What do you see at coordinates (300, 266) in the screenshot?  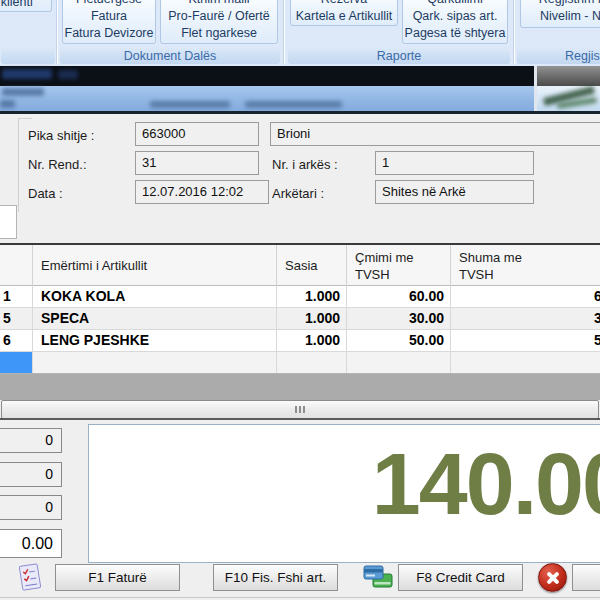 I see `table-header: Emërtimi i Artikullit Sasia Çmimi me TVS…` at bounding box center [300, 266].